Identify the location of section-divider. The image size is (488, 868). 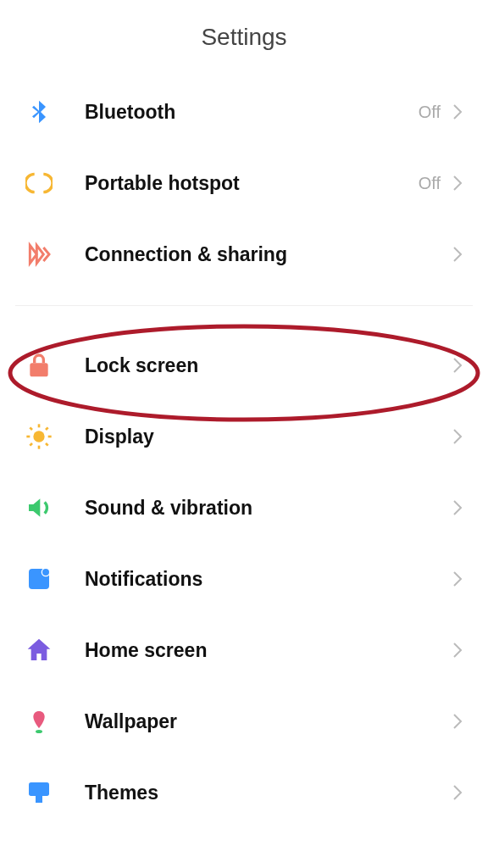
(244, 305).